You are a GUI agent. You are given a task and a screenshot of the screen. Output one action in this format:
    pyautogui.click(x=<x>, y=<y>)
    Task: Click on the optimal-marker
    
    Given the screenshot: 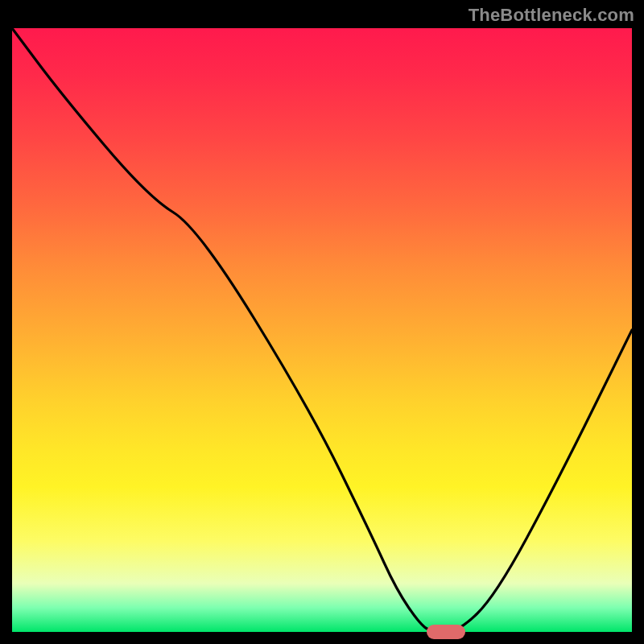 What is the action you would take?
    pyautogui.click(x=446, y=632)
    